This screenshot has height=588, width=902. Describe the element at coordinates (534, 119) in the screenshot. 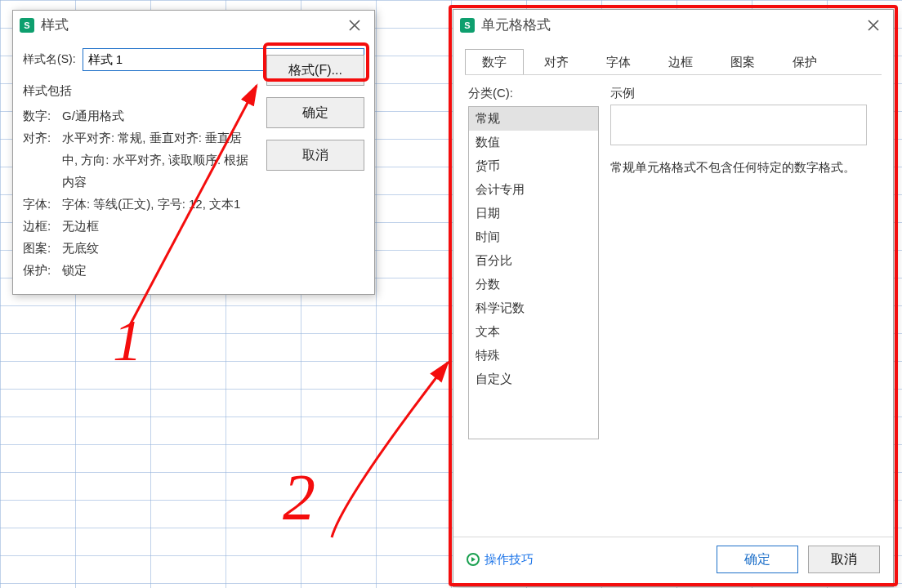

I see `category-item-general: 常规` at that location.